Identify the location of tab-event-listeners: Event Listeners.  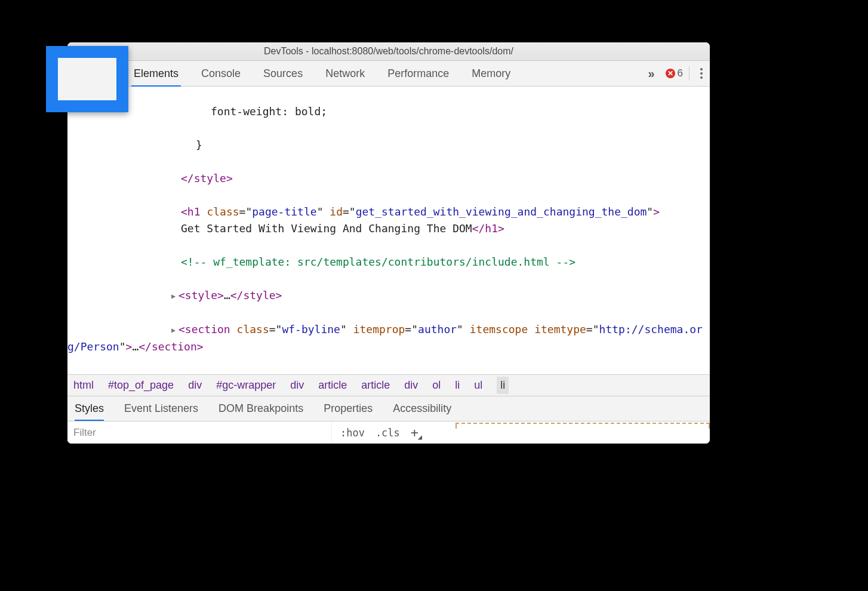
(161, 408).